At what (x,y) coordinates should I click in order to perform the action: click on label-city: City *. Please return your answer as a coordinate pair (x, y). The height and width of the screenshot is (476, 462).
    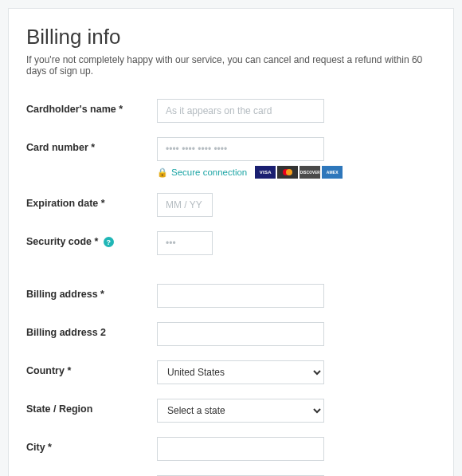
    Looking at the image, I should click on (92, 445).